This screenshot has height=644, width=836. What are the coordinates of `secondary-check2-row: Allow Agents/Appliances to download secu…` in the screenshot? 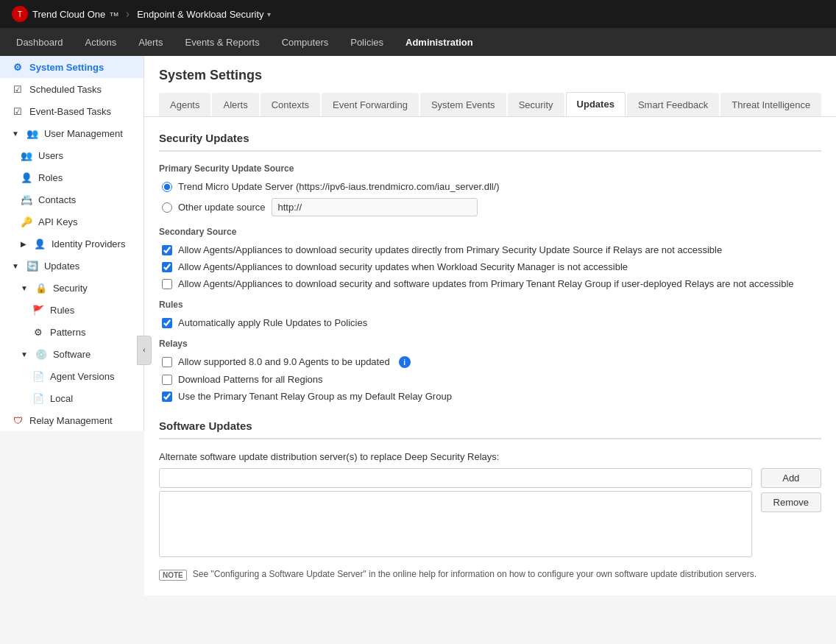 It's located at (490, 266).